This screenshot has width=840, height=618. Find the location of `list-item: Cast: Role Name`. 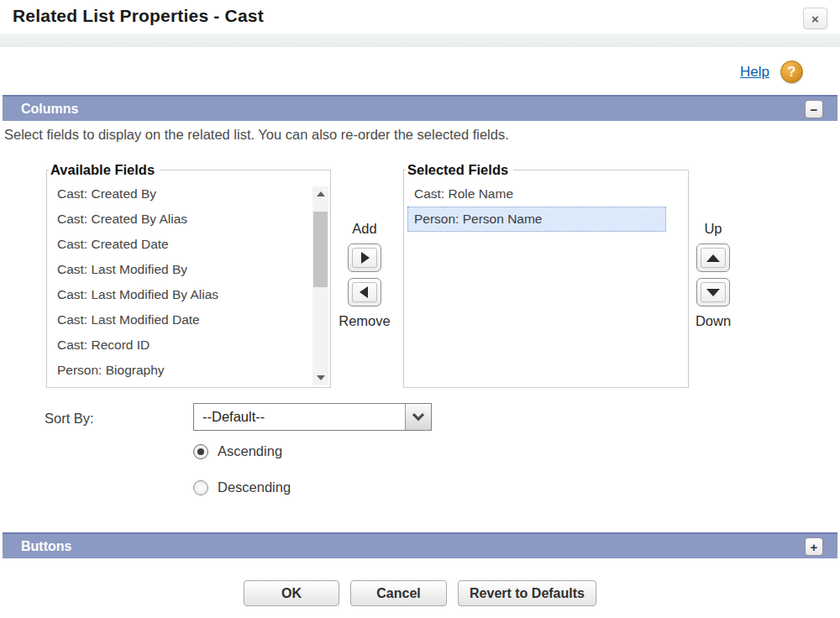

list-item: Cast: Role Name is located at coordinates (537, 194).